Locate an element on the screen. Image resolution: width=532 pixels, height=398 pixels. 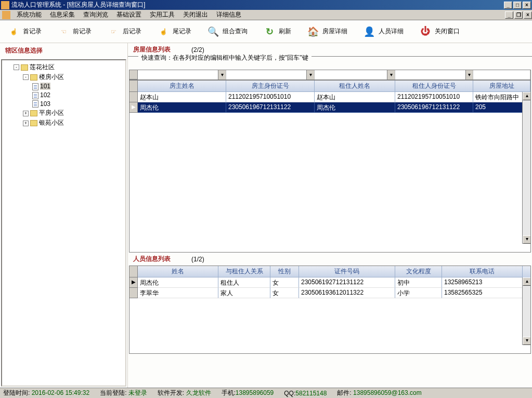
last-record-button: ☝尾记录 is located at coordinates (174, 32).